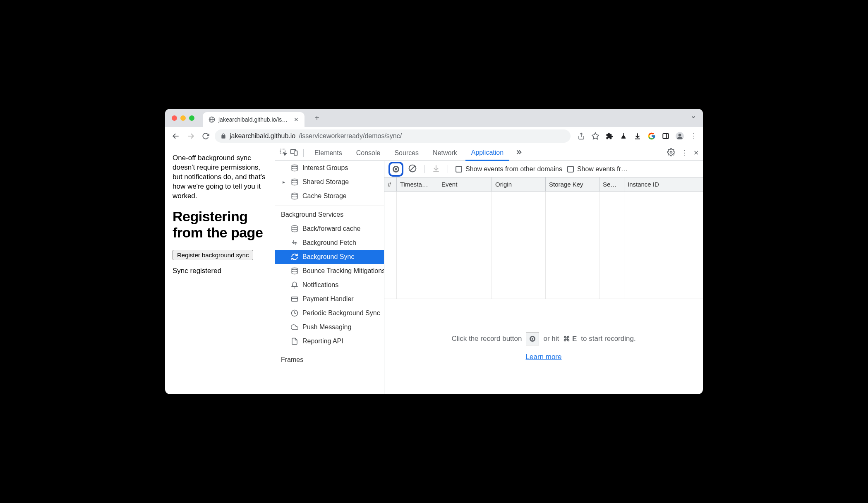 The height and width of the screenshot is (503, 868). I want to click on tab-close-icon: ✕, so click(296, 120).